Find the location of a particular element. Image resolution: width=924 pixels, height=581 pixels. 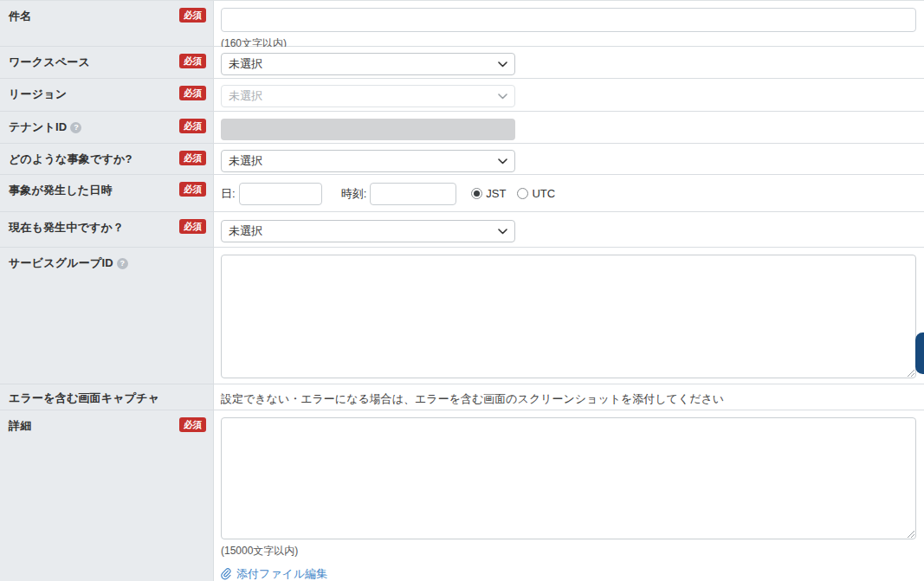

workspace-label: ワークスペース is located at coordinates (49, 62).